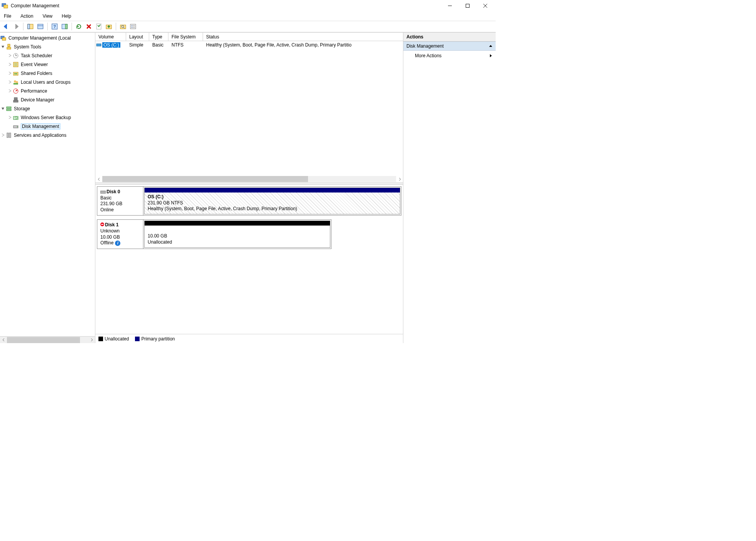 This screenshot has height=541, width=756. What do you see at coordinates (248, 6) in the screenshot?
I see `titlebar: Computer Management` at bounding box center [248, 6].